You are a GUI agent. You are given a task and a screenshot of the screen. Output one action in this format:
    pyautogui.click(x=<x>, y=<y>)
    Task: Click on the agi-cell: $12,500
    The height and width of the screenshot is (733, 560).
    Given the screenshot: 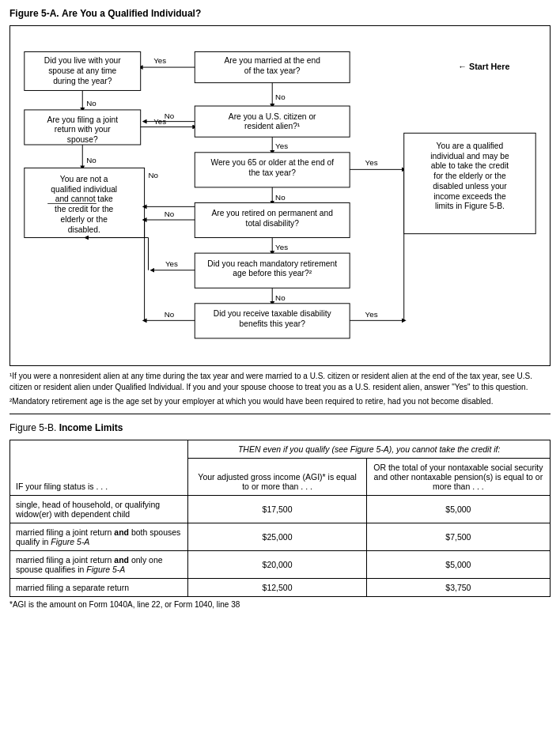 What is the action you would take?
    pyautogui.click(x=277, y=588)
    